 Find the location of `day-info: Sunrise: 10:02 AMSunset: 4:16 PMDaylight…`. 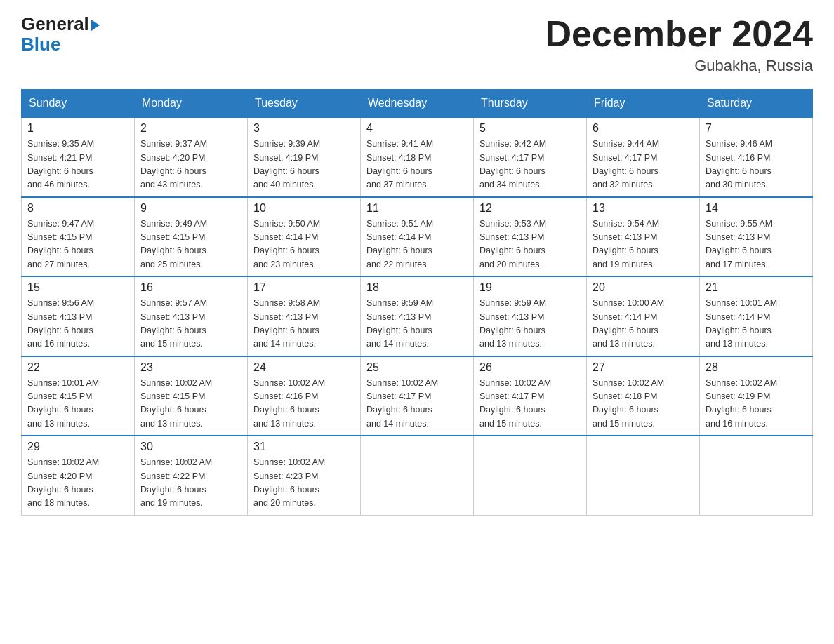

day-info: Sunrise: 10:02 AMSunset: 4:16 PMDaylight… is located at coordinates (304, 404).